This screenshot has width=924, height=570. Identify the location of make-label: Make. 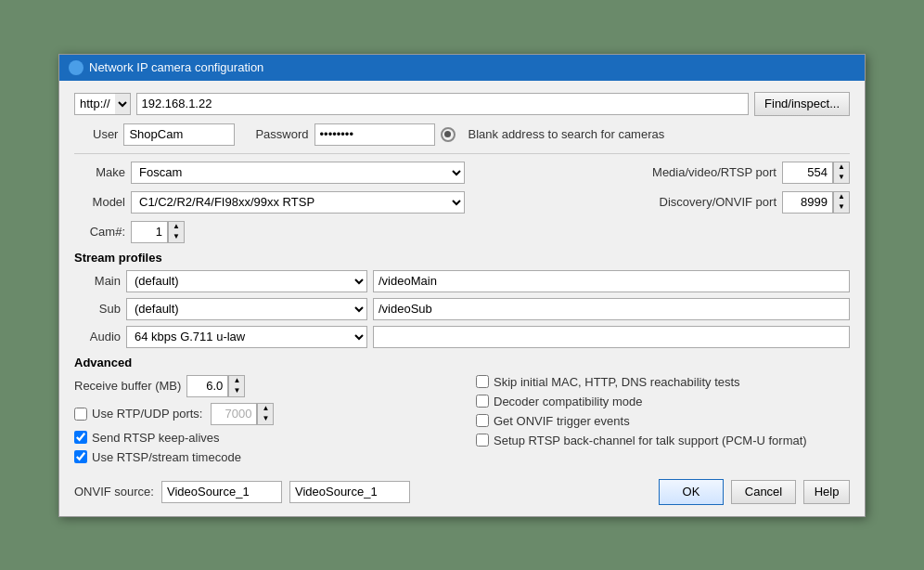
(100, 173).